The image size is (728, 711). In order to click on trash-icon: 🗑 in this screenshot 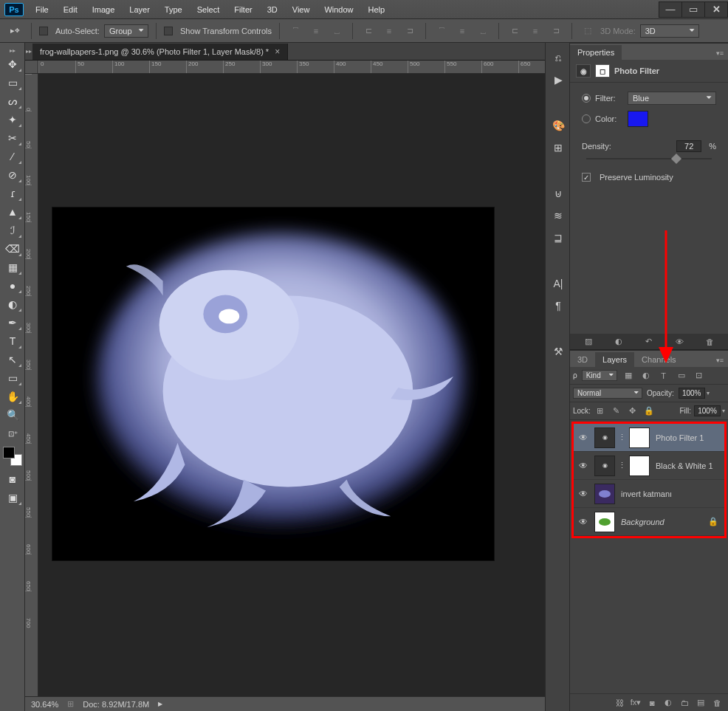, I will do `click(710, 342)`.